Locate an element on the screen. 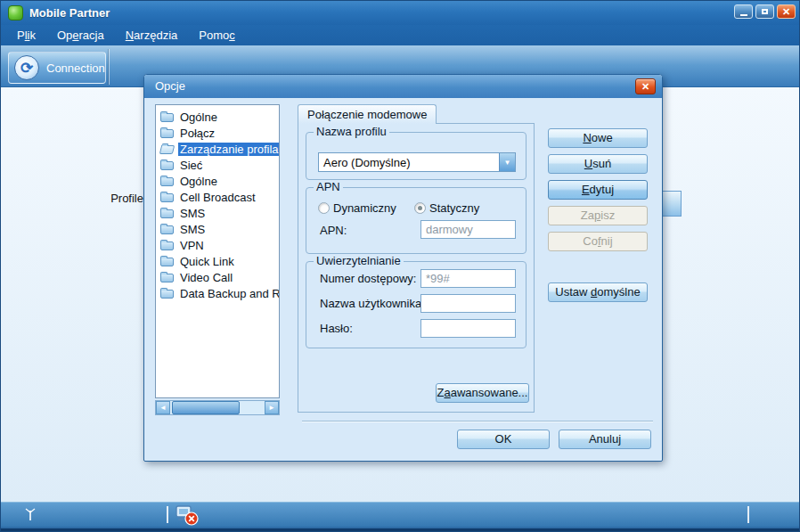  close-button: ✕ is located at coordinates (786, 12).